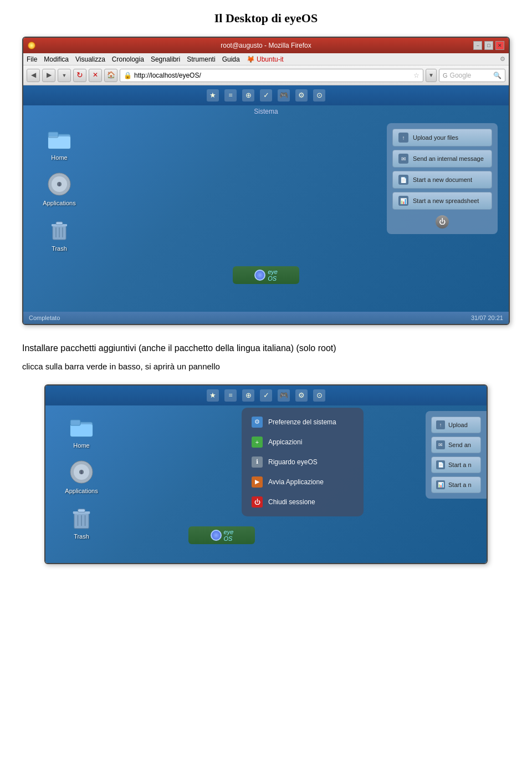  What do you see at coordinates (59, 234) in the screenshot?
I see `trash-icon: Trash` at bounding box center [59, 234].